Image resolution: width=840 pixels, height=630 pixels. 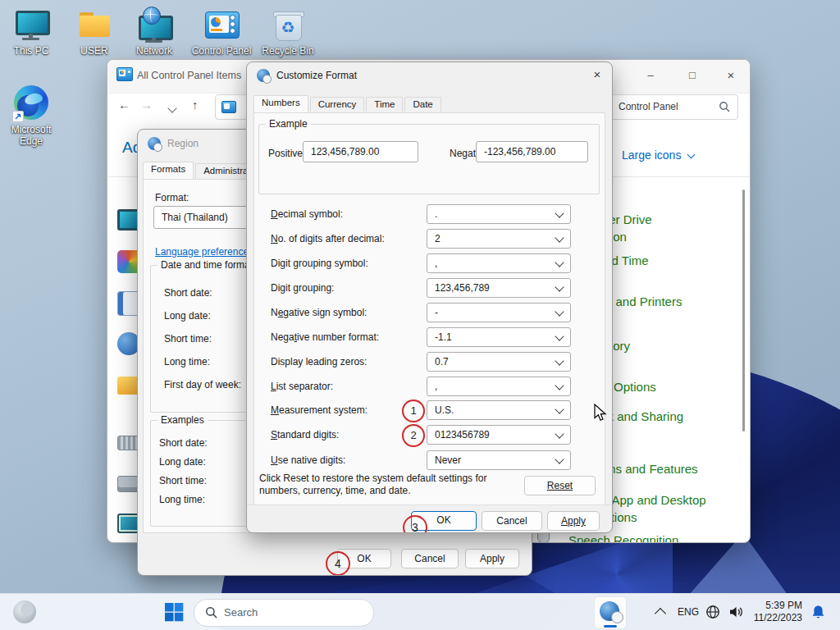 What do you see at coordinates (499, 214) in the screenshot?
I see `field-select-1: .` at bounding box center [499, 214].